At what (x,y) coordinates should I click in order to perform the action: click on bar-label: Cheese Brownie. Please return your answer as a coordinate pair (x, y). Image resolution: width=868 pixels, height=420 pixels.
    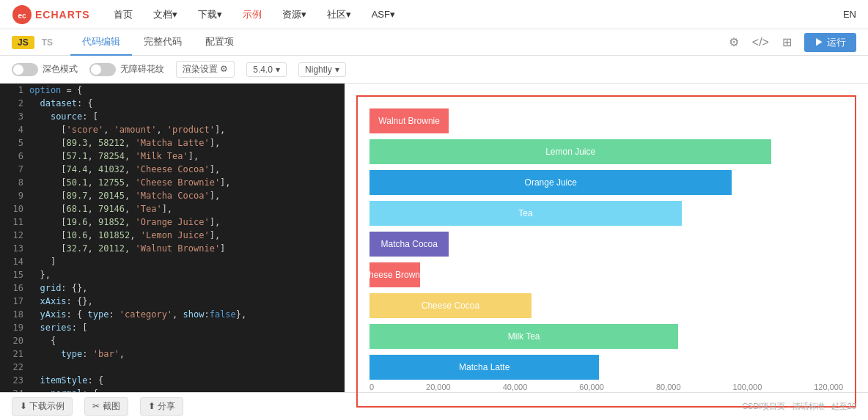
    Looking at the image, I should click on (394, 275).